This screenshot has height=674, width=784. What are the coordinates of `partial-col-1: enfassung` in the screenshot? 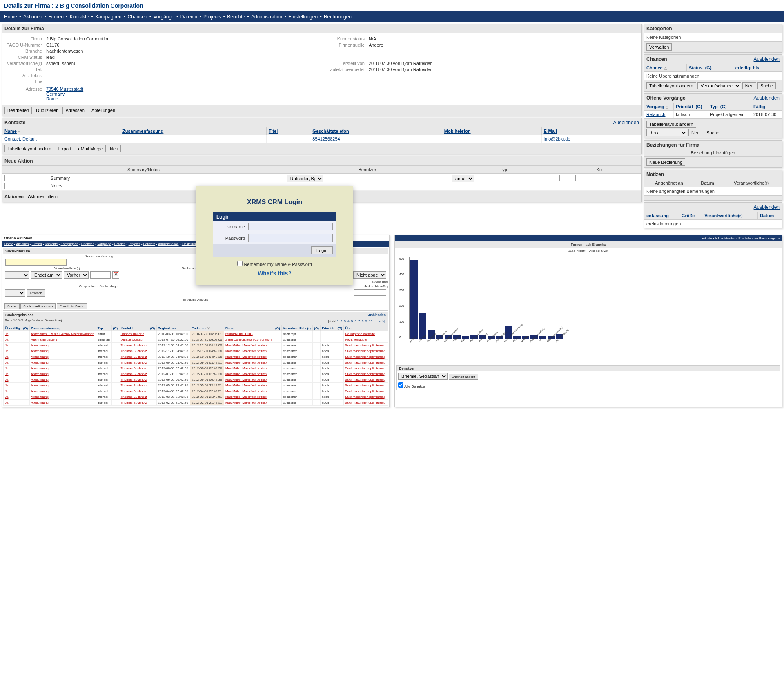 It's located at (657, 216).